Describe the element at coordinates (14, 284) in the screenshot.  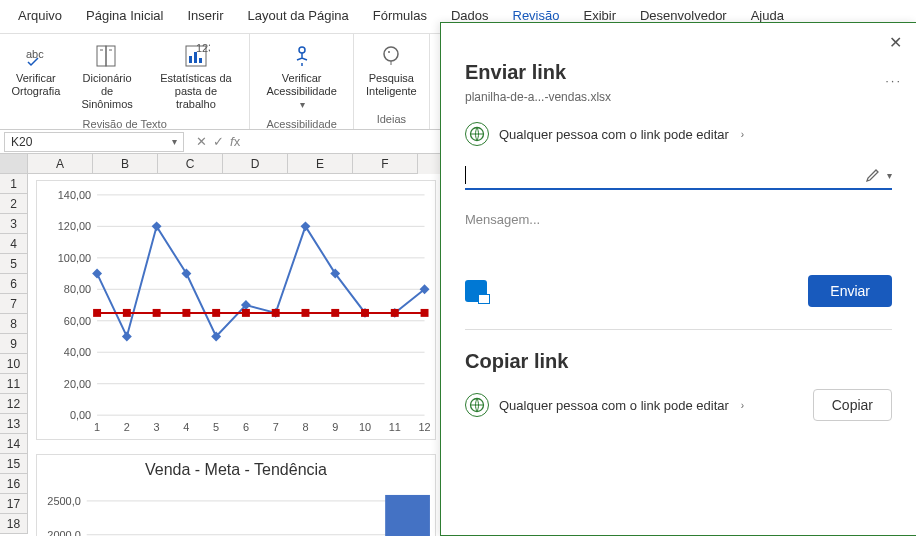
I see `row-header-6: 6` at that location.